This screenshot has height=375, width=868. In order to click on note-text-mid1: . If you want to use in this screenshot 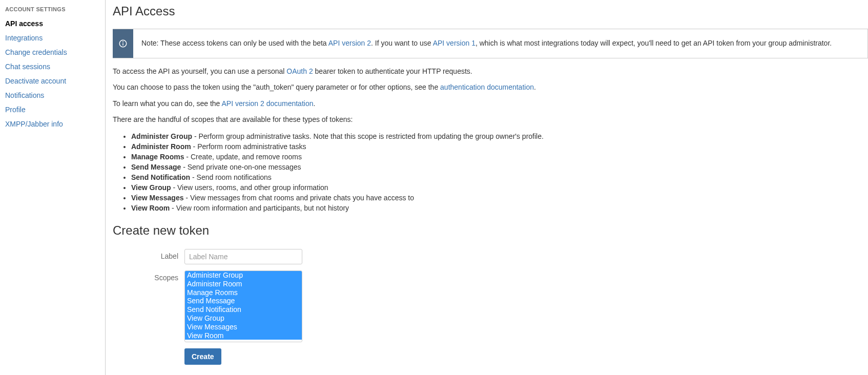, I will do `click(402, 43)`.